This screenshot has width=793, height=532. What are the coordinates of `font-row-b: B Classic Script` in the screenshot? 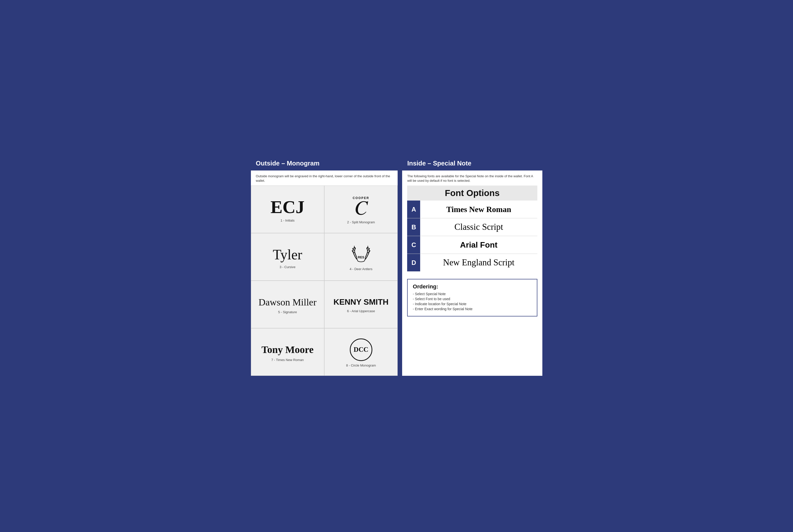 It's located at (472, 227).